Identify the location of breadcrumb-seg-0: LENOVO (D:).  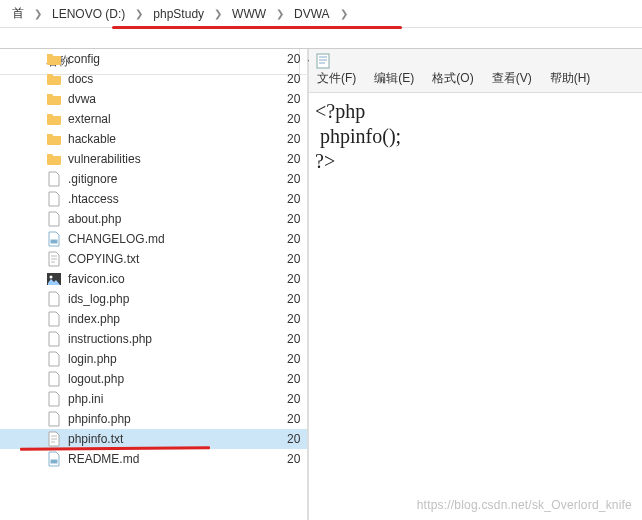
(88, 14).